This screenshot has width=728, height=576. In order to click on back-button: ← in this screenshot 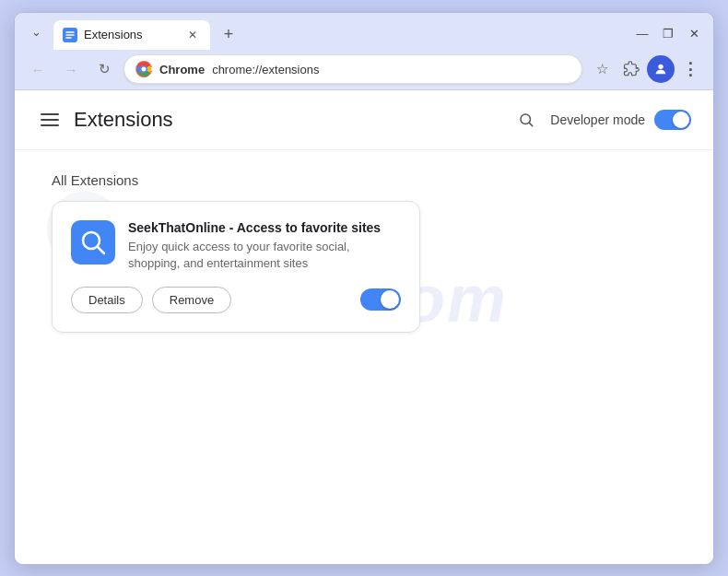, I will do `click(38, 69)`.